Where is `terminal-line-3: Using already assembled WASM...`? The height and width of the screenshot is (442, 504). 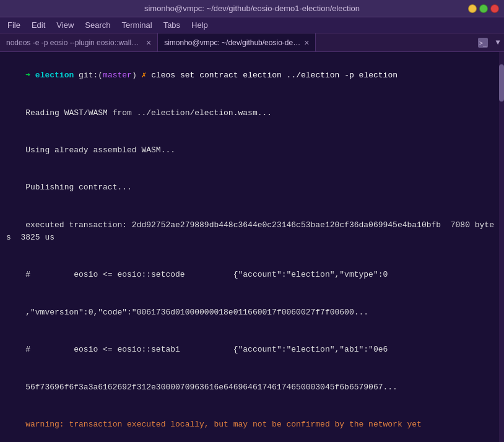
terminal-line-3: Using already assembled WASM... is located at coordinates (252, 150).